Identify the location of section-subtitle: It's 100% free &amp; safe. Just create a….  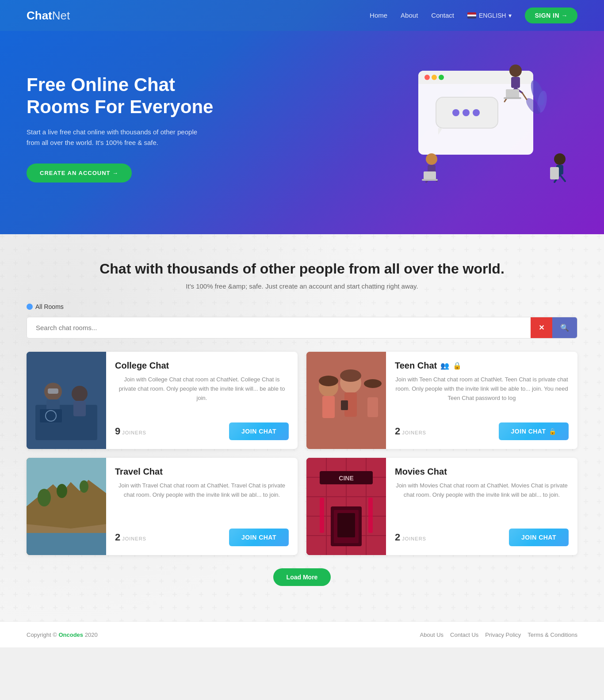
(302, 286).